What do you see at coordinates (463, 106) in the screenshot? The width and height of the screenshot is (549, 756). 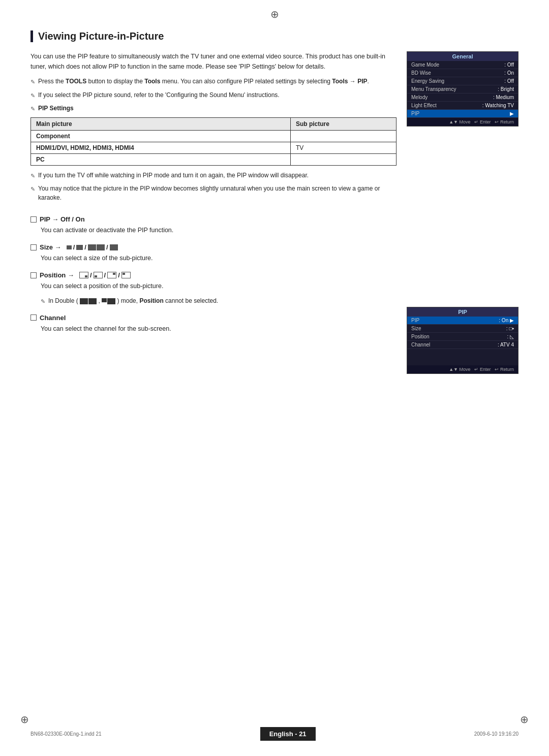 I see `menu-item-light: Light Effect : Watching TV` at bounding box center [463, 106].